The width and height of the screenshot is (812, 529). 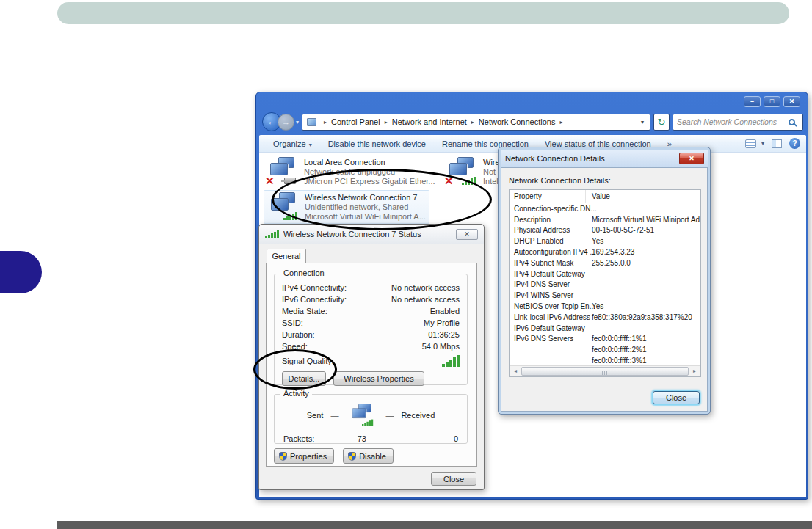 I want to click on search-input, so click(x=731, y=122).